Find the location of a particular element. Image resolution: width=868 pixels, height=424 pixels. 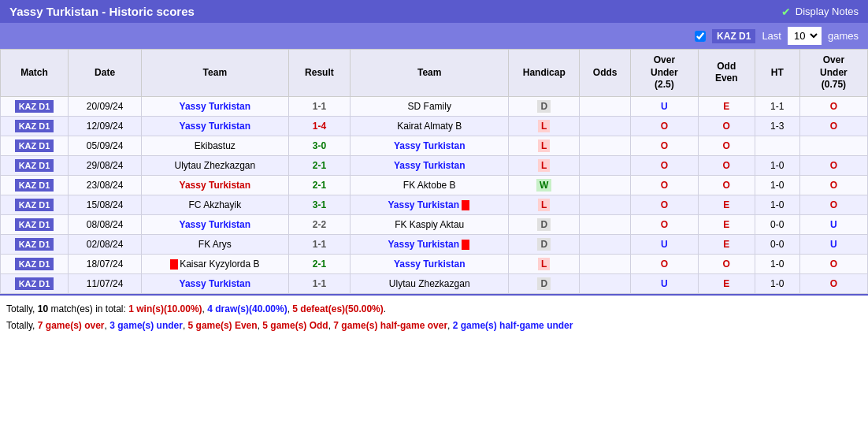

date-cell: 08/08/24 is located at coordinates (106, 224).